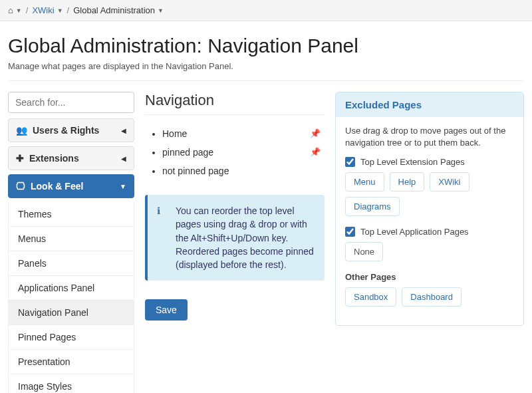  What do you see at coordinates (71, 362) in the screenshot?
I see `sub-presentation: Presentation` at bounding box center [71, 362].